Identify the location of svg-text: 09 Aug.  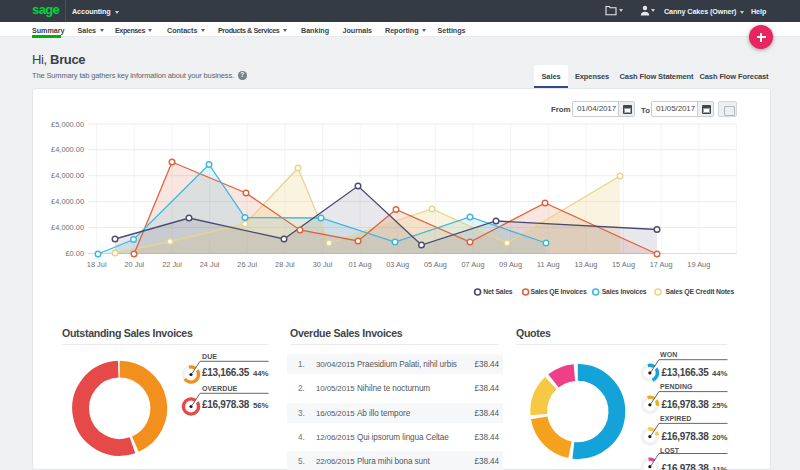
(510, 264).